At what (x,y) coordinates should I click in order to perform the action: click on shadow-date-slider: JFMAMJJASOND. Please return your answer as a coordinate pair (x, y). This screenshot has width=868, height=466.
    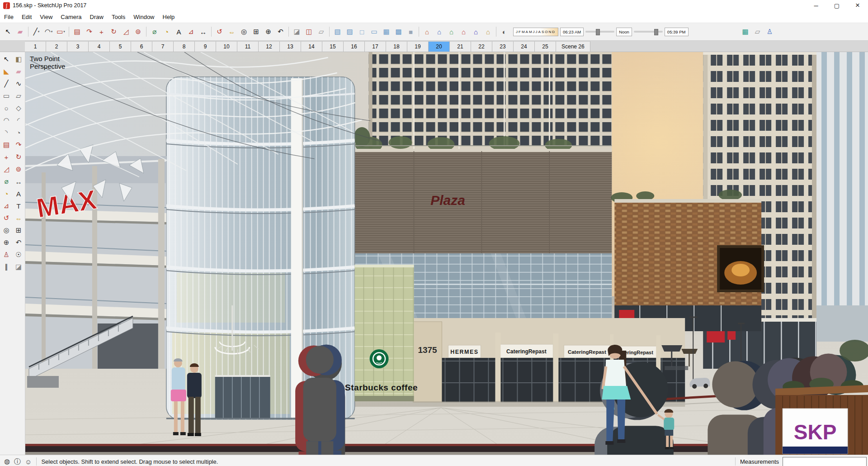
    Looking at the image, I should click on (536, 32).